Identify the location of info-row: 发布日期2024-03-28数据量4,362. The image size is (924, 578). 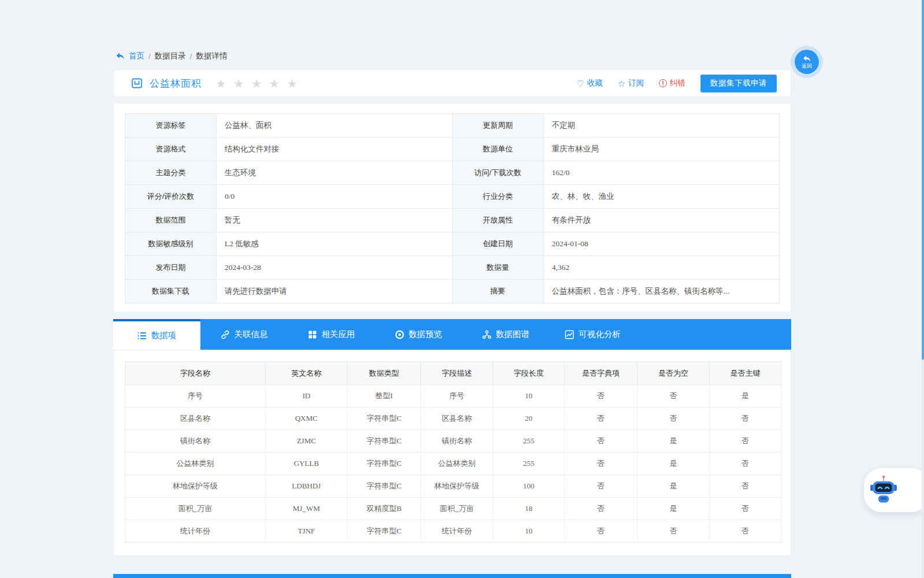
(453, 268).